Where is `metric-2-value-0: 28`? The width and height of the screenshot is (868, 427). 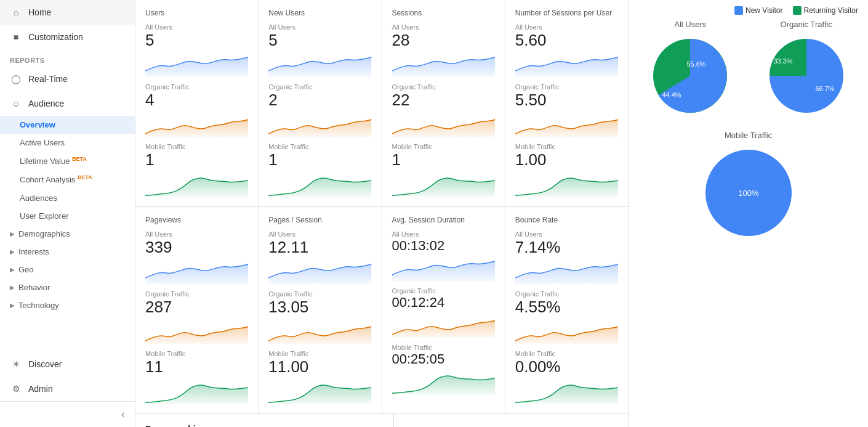 metric-2-value-0: 28 is located at coordinates (443, 41).